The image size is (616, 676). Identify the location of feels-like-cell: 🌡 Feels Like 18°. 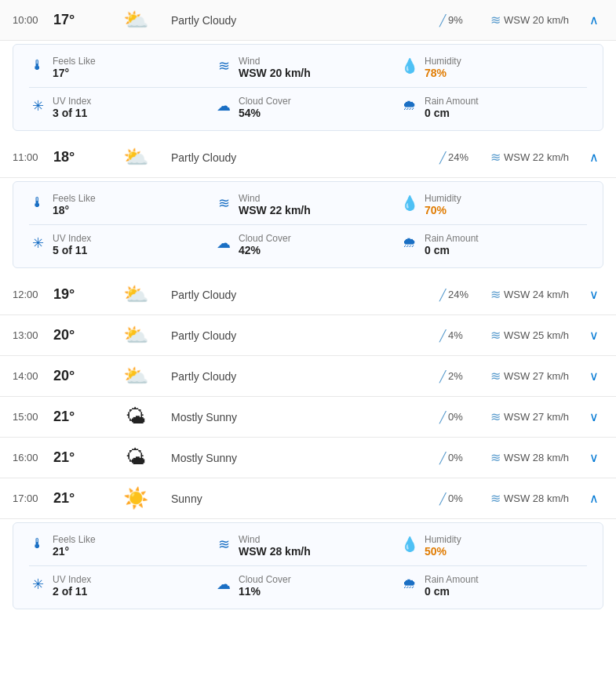
(122, 205).